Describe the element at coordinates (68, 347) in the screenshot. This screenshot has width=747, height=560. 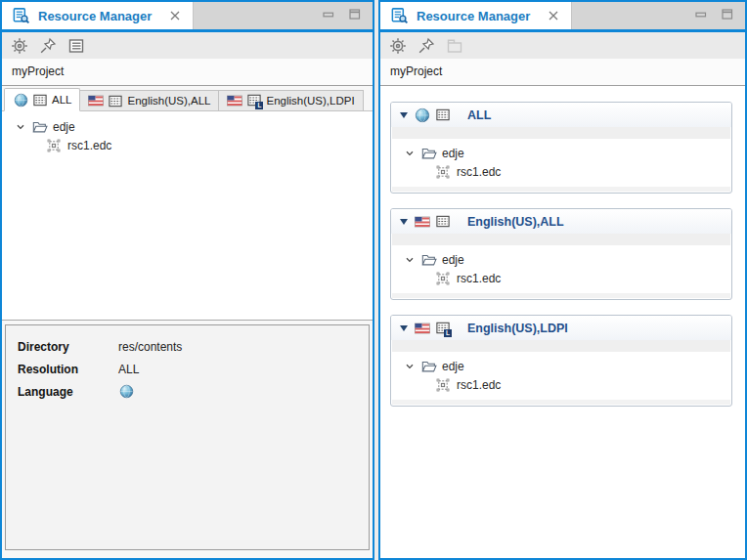
I see `info-label: Directory` at that location.